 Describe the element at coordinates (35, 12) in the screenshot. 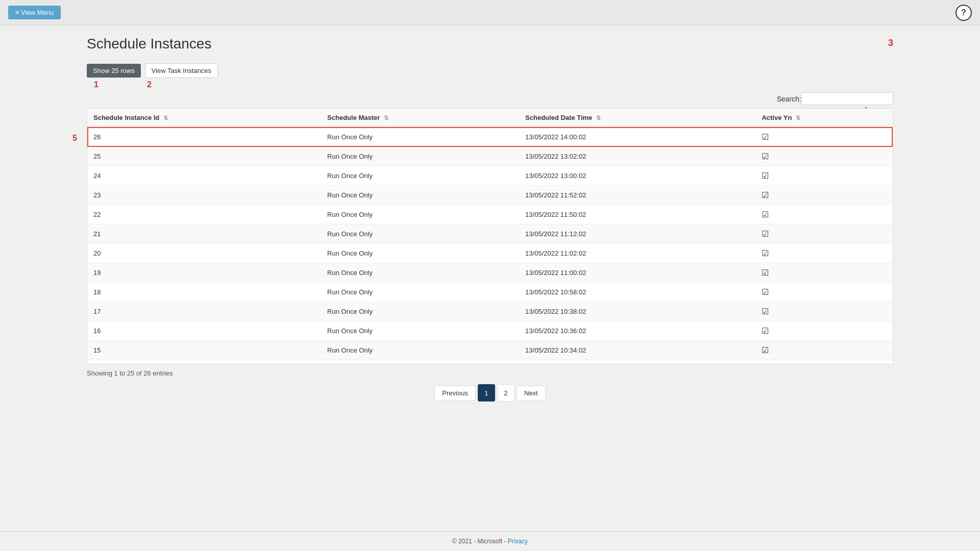

I see `view-menu-button: ≡ View Menu` at that location.